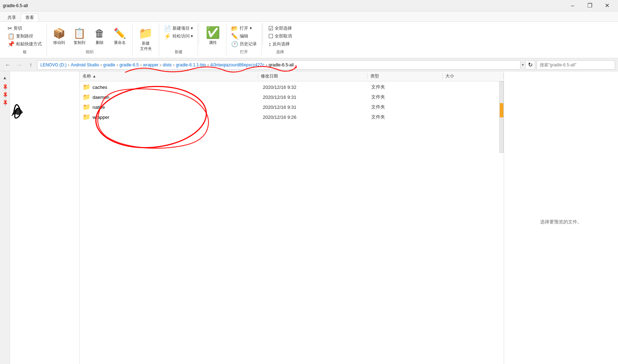  What do you see at coordinates (590, 6) in the screenshot?
I see `window-controls: – ❐ ✕` at bounding box center [590, 6].